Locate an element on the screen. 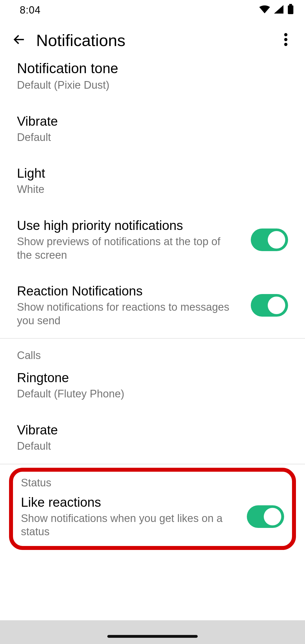  row-description: Show notifications for reactions to mess… is located at coordinates (127, 314).